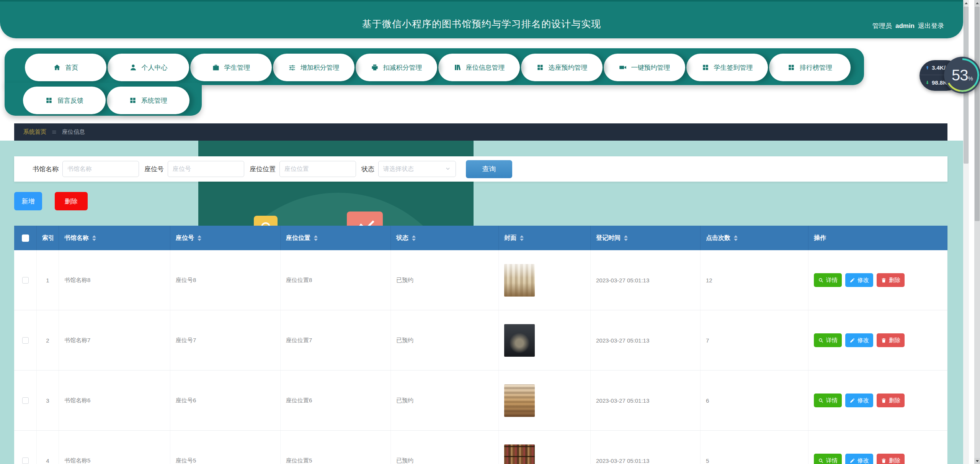 This screenshot has height=464, width=980. What do you see at coordinates (399, 169) in the screenshot?
I see `status-select-placeholder: 请选择状态` at bounding box center [399, 169].